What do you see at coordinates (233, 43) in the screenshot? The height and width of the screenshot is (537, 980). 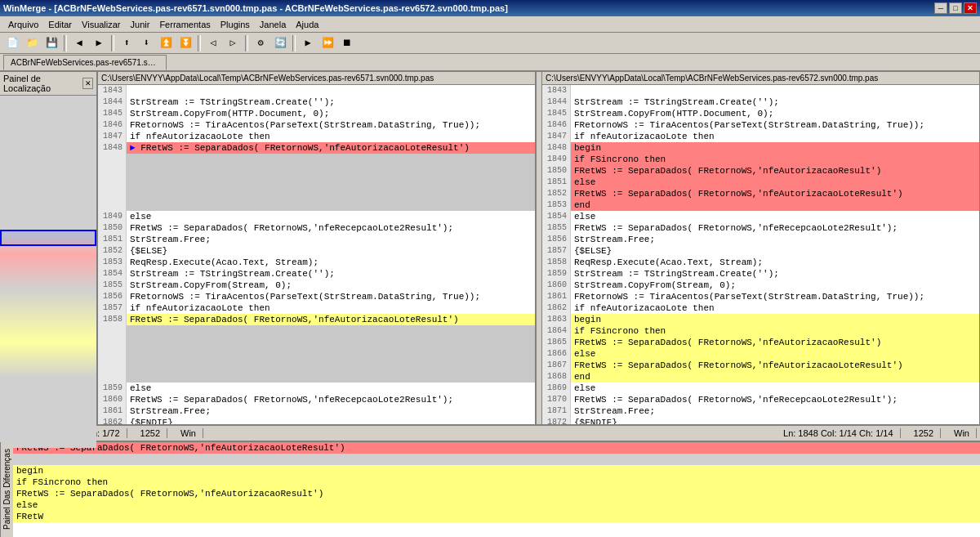 I see `toolbar-copy-right: ▷` at bounding box center [233, 43].